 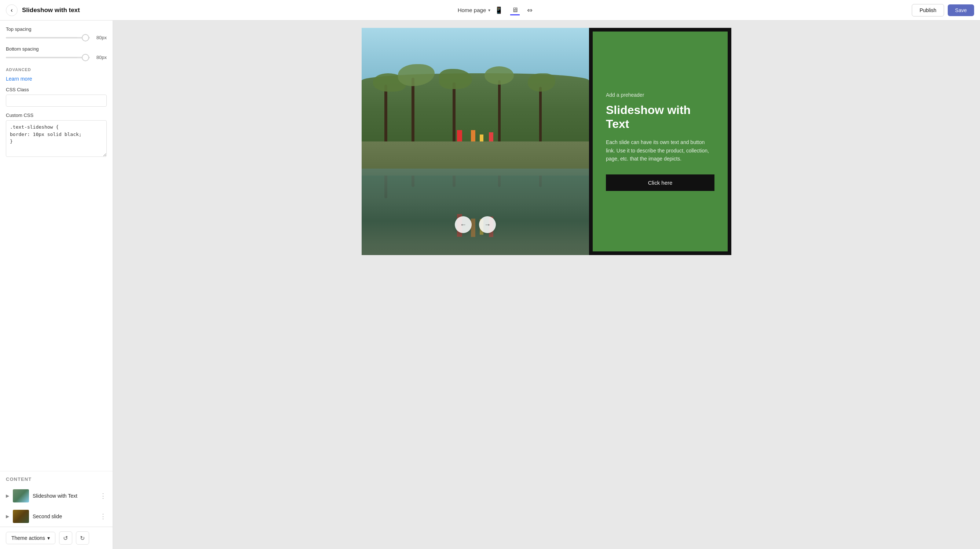 What do you see at coordinates (943, 10) in the screenshot?
I see `topbar-right: Publish Save` at bounding box center [943, 10].